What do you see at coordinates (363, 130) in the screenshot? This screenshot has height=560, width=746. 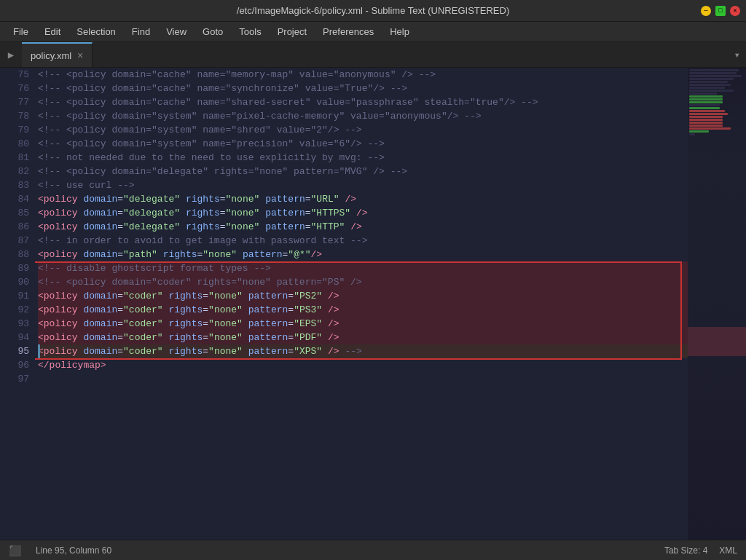 I see `code-line-79: <!-- <policy domain="system" name="shred…` at bounding box center [363, 130].